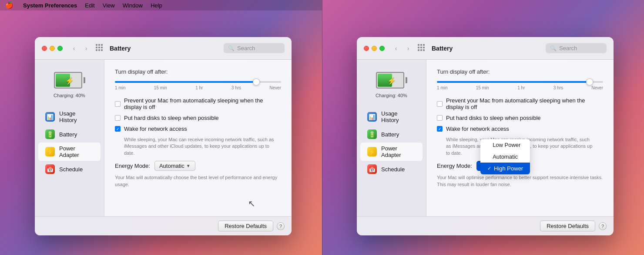  Describe the element at coordinates (374, 48) in the screenshot. I see `minimize-button-right` at that location.